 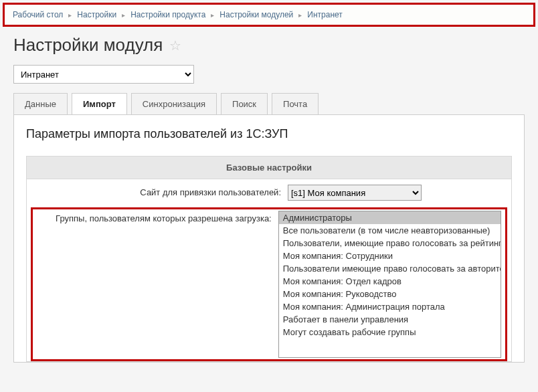 What do you see at coordinates (389, 230) in the screenshot?
I see `list-item: Все пользователи (в том числе неавторизо…` at bounding box center [389, 230].